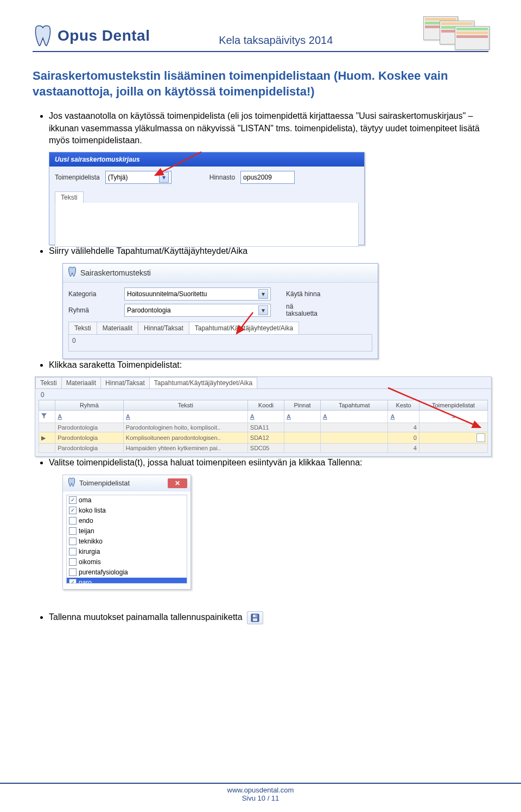 Image resolution: width=521 pixels, height=812 pixels. I want to click on shot2-kategoria-dropdown: Hoitosuunnitelma/Suoritettu ▾, so click(198, 294).